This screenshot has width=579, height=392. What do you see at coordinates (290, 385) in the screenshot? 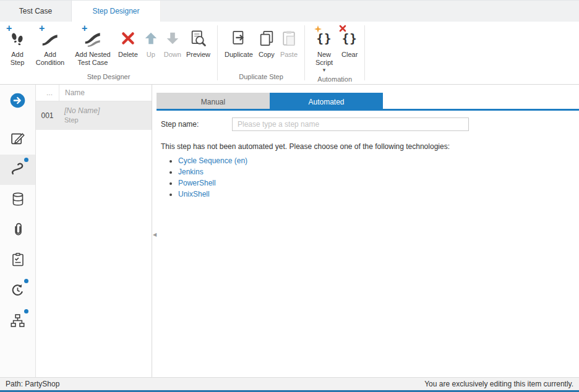
I see `status-bar: Path: PartyShop You are exclusively edit…` at bounding box center [290, 385].